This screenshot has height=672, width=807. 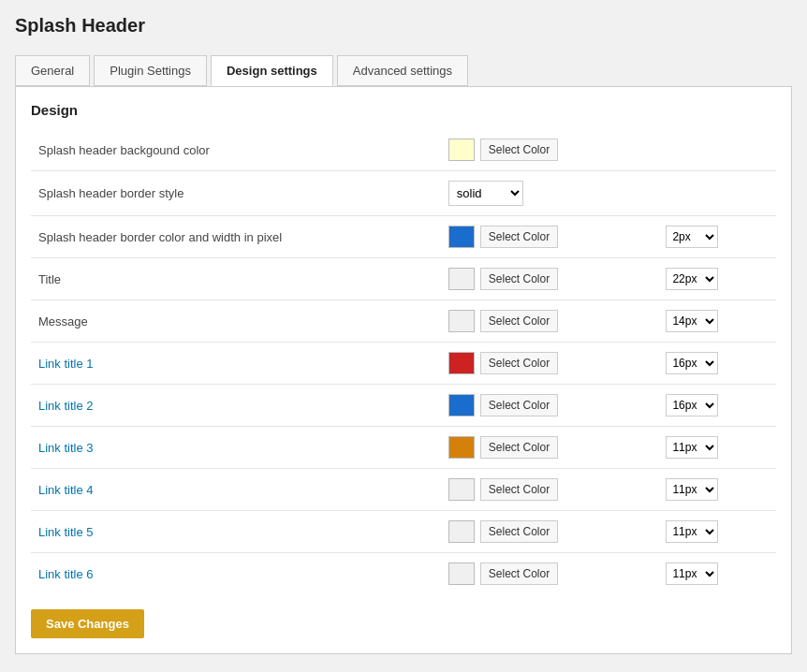 What do you see at coordinates (692, 574) in the screenshot?
I see `px-select-link-title-6: 2px4px6px8px10px11px12px14px16px18px20px…` at bounding box center [692, 574].